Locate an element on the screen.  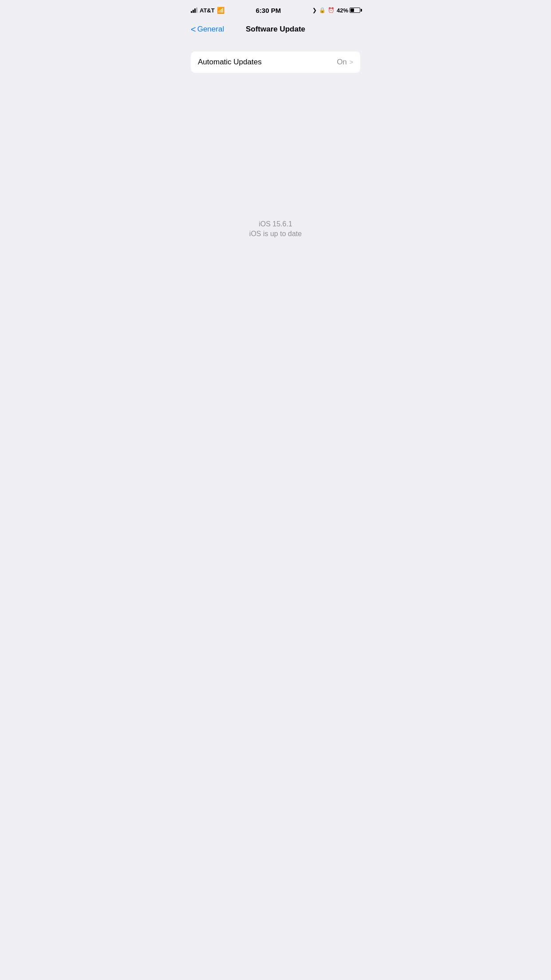
status-time: 6:30 PM is located at coordinates (268, 11).